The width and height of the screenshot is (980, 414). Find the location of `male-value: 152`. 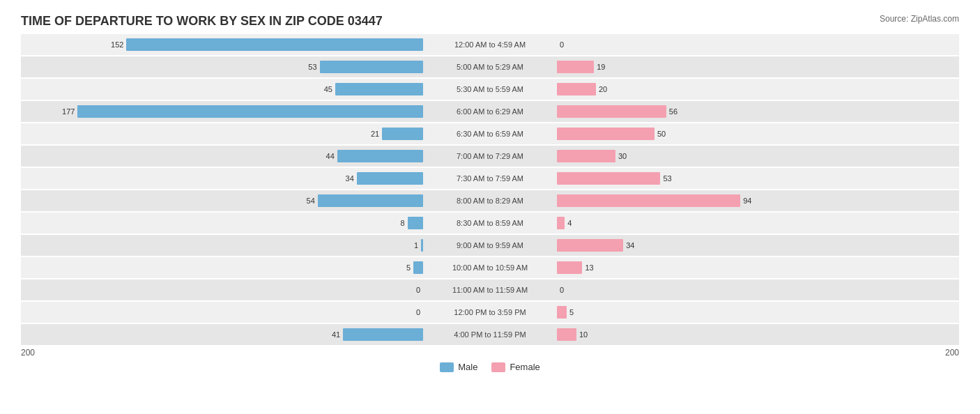

male-value: 152 is located at coordinates (115, 45).